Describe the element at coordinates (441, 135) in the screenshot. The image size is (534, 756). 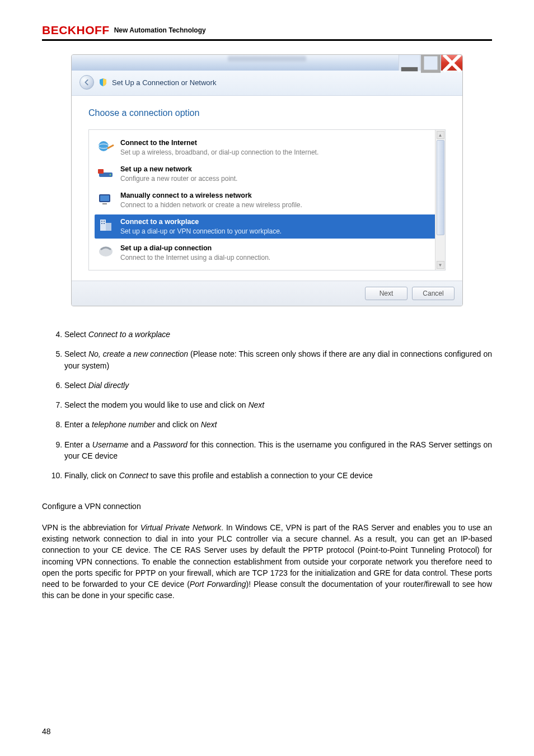
I see `scroll-up-icon: ▲` at that location.